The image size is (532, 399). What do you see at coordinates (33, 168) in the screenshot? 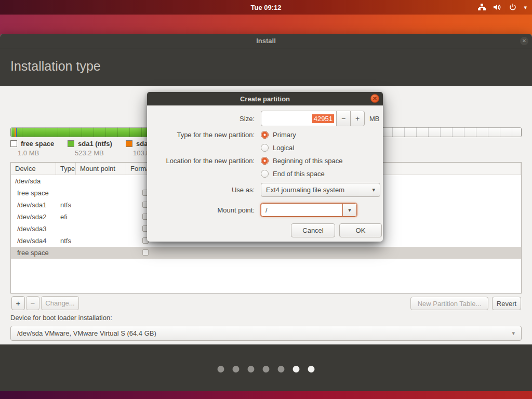
I see `column-header-device: Device` at bounding box center [33, 168].